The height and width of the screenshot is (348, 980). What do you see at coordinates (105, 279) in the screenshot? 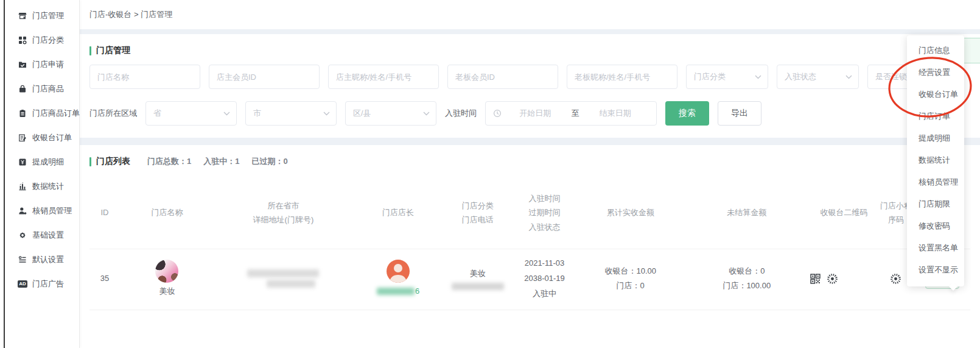
I see `cell-id: 35` at bounding box center [105, 279].